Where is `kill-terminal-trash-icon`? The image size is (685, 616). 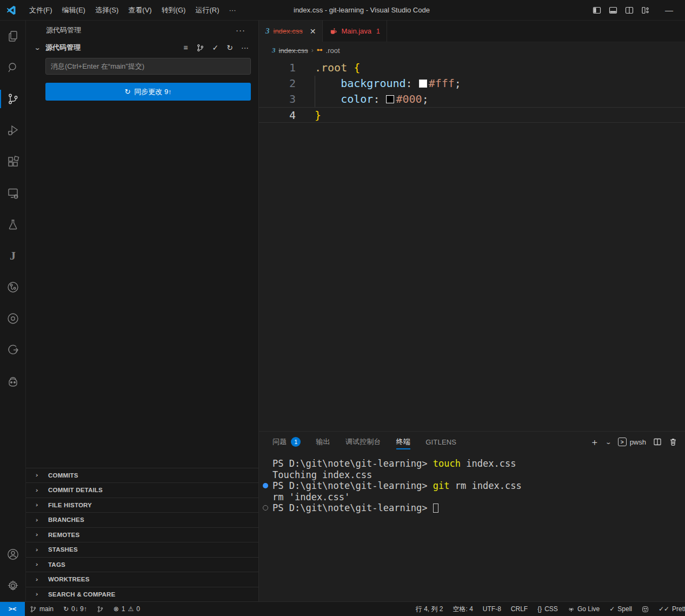 kill-terminal-trash-icon is located at coordinates (673, 442).